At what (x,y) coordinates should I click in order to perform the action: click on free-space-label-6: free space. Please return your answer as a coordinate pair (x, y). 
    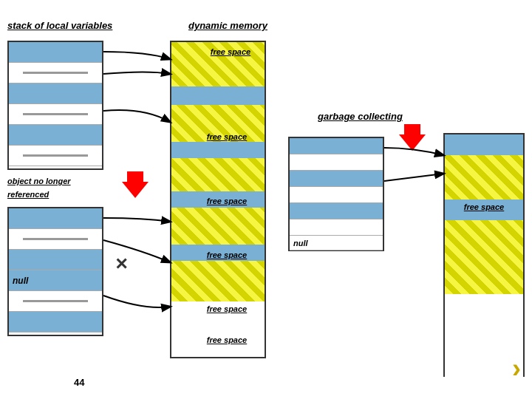
    Looking at the image, I should click on (227, 339).